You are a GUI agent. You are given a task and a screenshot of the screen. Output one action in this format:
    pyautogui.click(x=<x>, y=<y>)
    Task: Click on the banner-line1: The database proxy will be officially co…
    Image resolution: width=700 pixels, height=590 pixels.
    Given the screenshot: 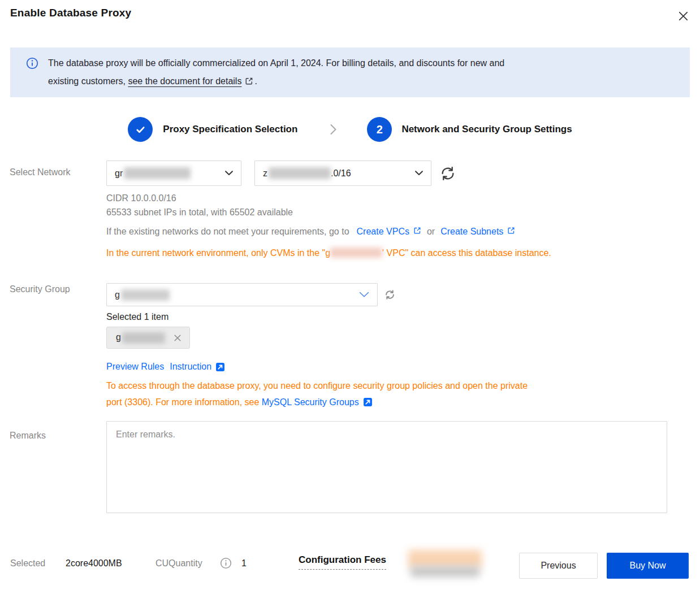 What is the action you would take?
    pyautogui.click(x=276, y=63)
    